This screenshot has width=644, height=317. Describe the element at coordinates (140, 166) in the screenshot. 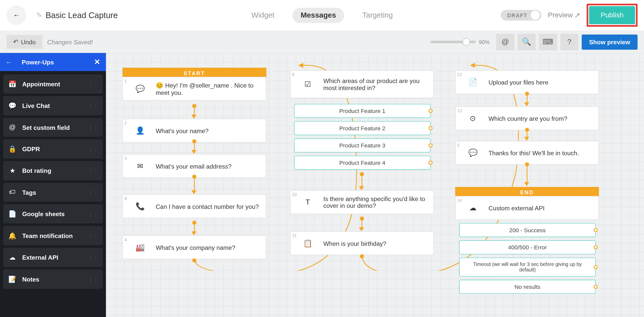

I see `mail-icon: ✉` at that location.